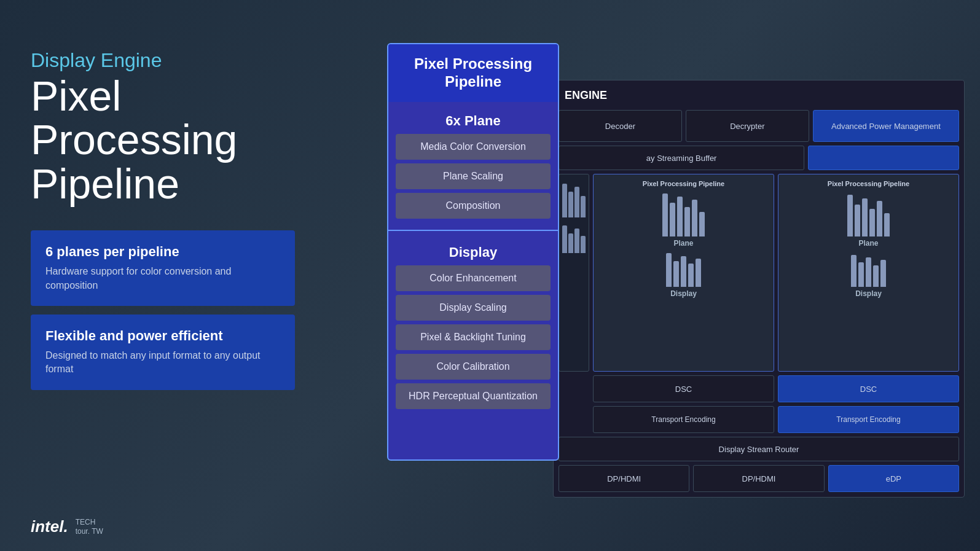 Image resolution: width=980 pixels, height=551 pixels. Describe the element at coordinates (473, 120) in the screenshot. I see `plane-section-title: 6x Plane` at that location.